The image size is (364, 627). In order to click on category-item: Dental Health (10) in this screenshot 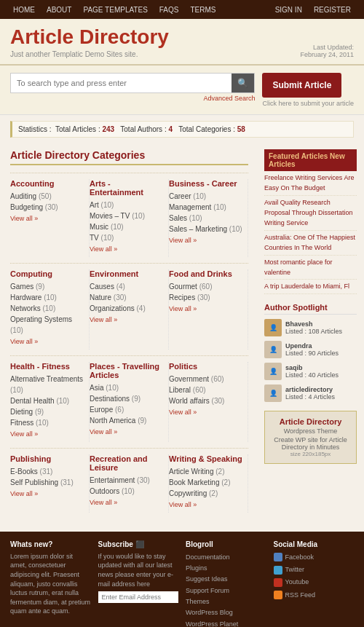, I will do `click(47, 401)`.